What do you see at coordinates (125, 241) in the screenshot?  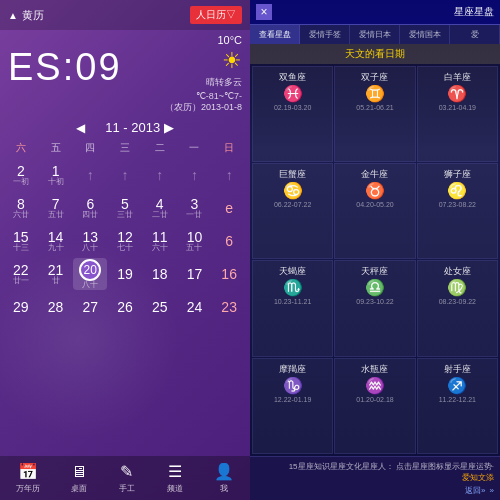 I see `table-row: 12七十` at bounding box center [125, 241].